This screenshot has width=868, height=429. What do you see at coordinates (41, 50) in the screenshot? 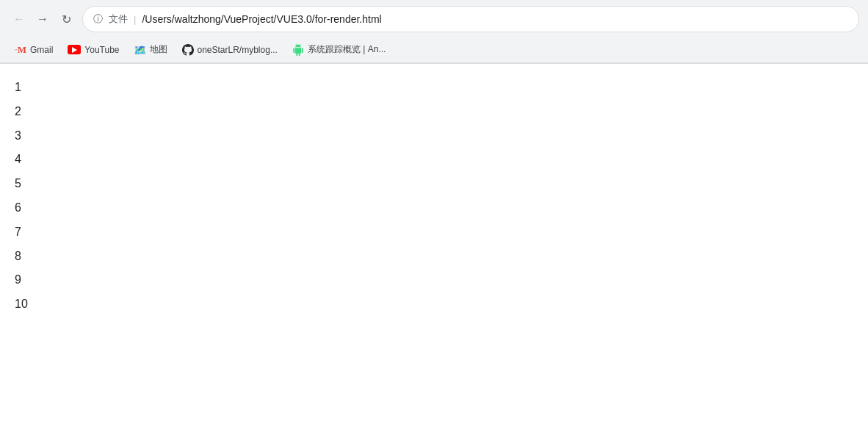
I see `gmail-label: Gmail` at bounding box center [41, 50].